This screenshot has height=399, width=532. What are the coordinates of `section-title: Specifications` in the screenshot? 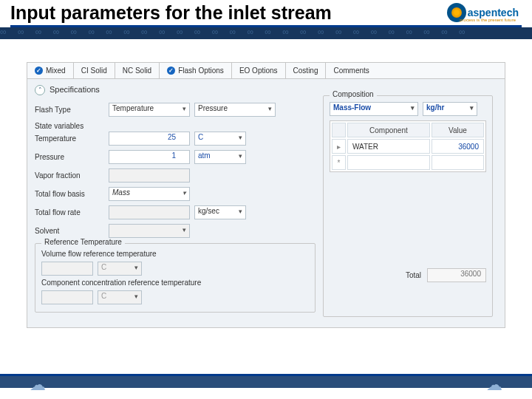 It's located at (75, 89).